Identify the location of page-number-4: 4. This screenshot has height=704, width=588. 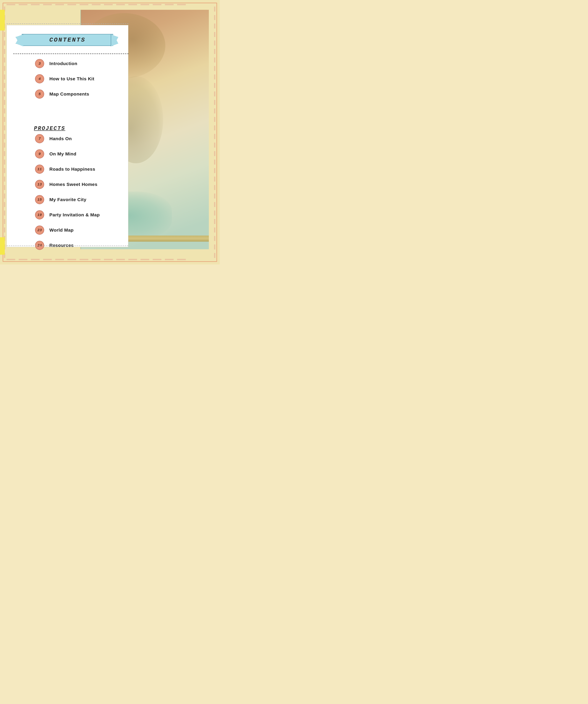
(40, 79).